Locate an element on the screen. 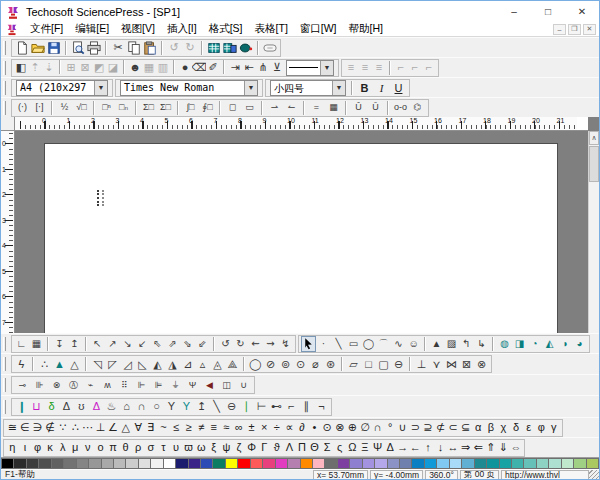  ring-stand-button: ⌂ is located at coordinates (126, 407).